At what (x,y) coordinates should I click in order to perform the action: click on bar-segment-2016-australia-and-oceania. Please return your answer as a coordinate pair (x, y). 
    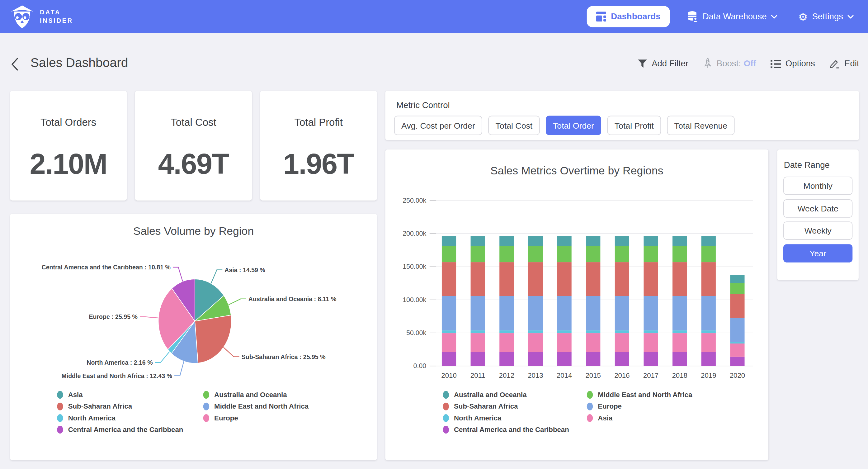
    Looking at the image, I should click on (622, 241).